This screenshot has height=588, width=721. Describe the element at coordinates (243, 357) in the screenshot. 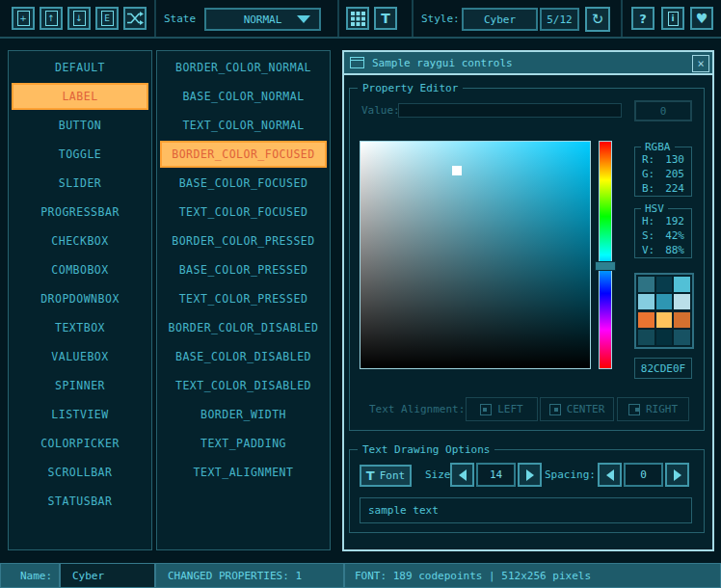

I see `list-item: BASE_COLOR_DISABLED` at that location.